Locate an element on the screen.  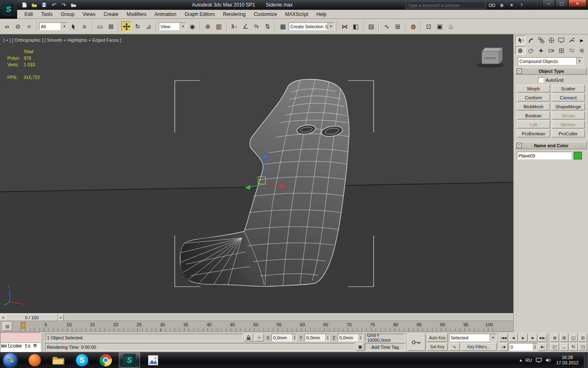
taskbar-skype: S is located at coordinates (82, 360).